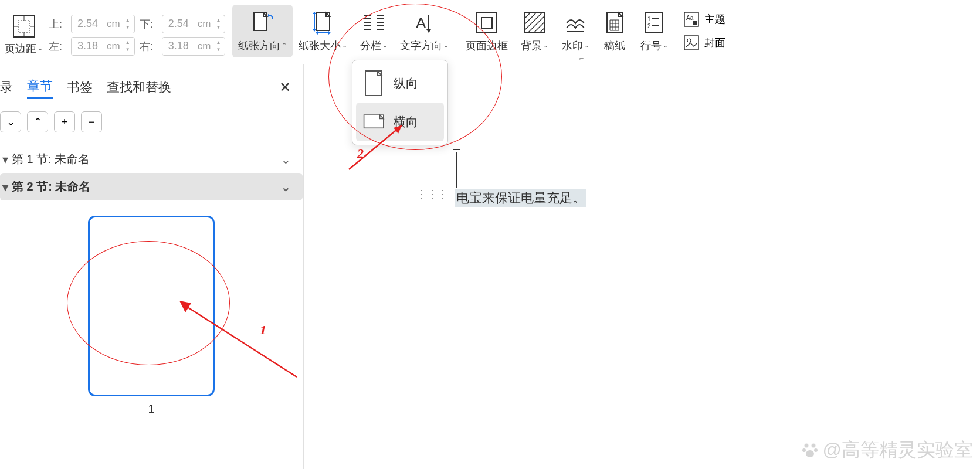 Image resolution: width=980 pixels, height=469 pixels. Describe the element at coordinates (374, 31) in the screenshot. I see `columns-button: 分栏⌄` at that location.